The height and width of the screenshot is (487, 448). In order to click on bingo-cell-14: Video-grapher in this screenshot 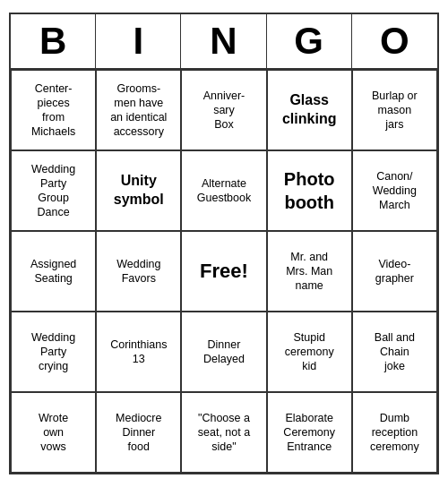, I will do `click(394, 271)`.